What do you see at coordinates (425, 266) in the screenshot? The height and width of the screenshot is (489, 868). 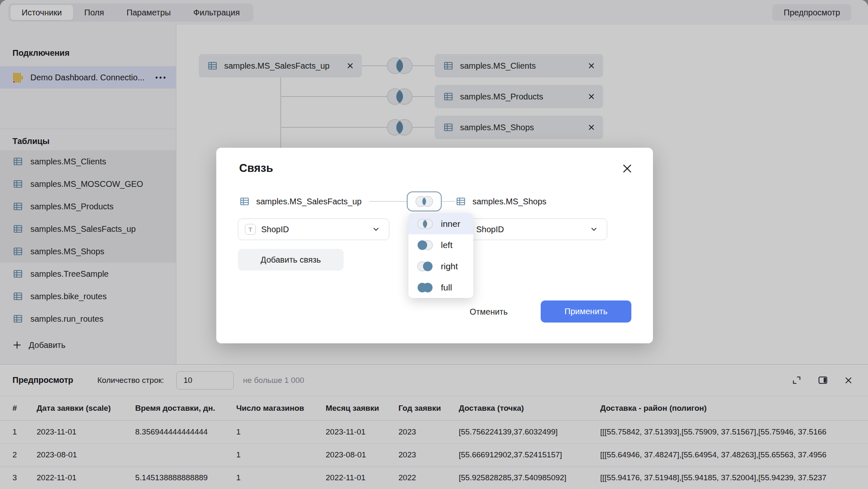 I see `right-join-icon` at bounding box center [425, 266].